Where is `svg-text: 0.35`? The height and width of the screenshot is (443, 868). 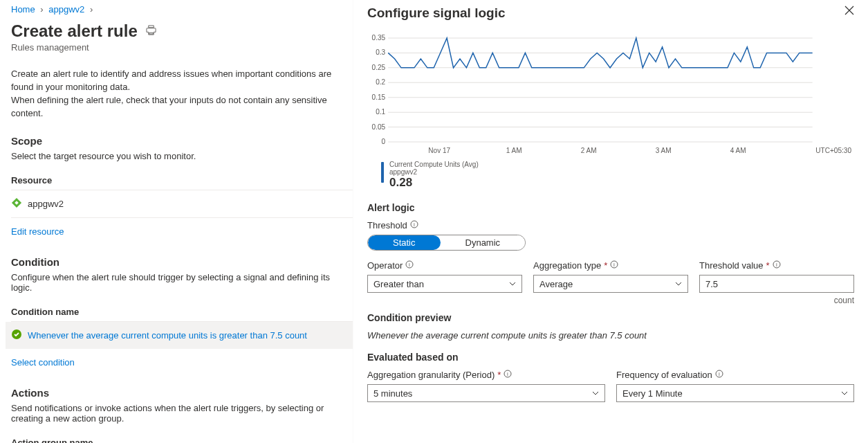 svg-text: 0.35 is located at coordinates (379, 38).